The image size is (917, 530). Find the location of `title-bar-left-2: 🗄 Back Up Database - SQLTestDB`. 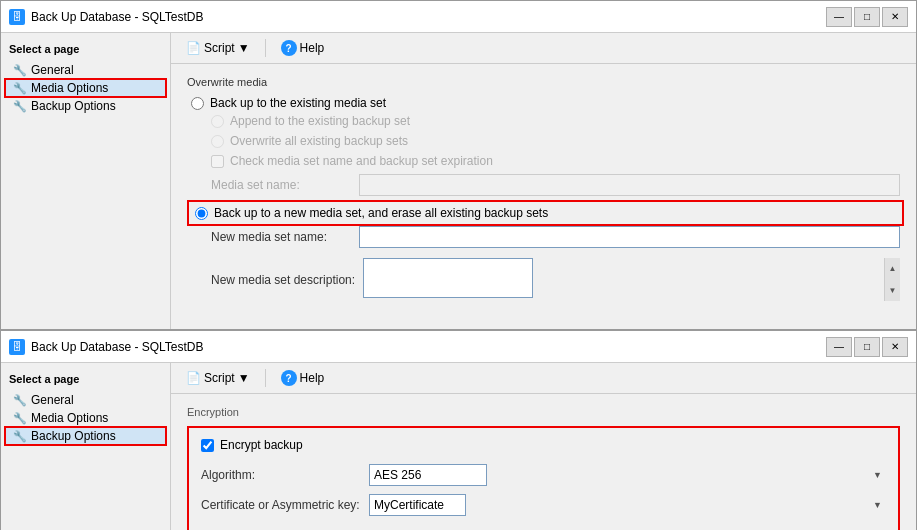

title-bar-left-2: 🗄 Back Up Database - SQLTestDB is located at coordinates (106, 347).